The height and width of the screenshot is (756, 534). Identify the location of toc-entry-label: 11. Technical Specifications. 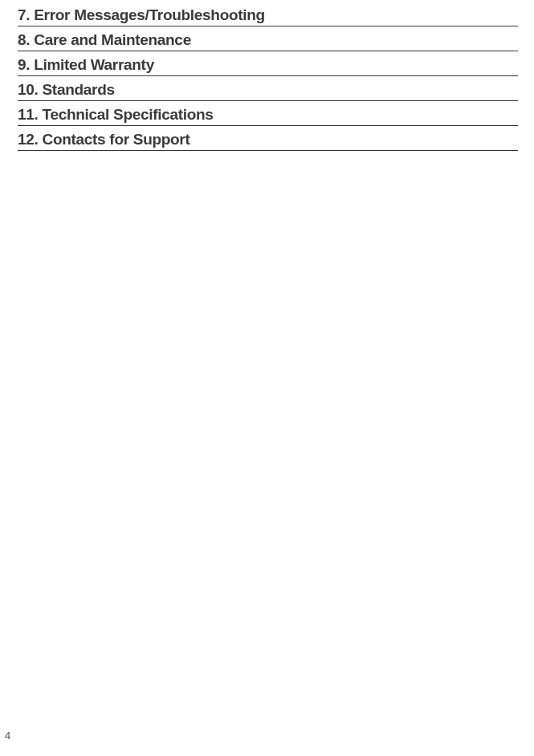
(116, 114).